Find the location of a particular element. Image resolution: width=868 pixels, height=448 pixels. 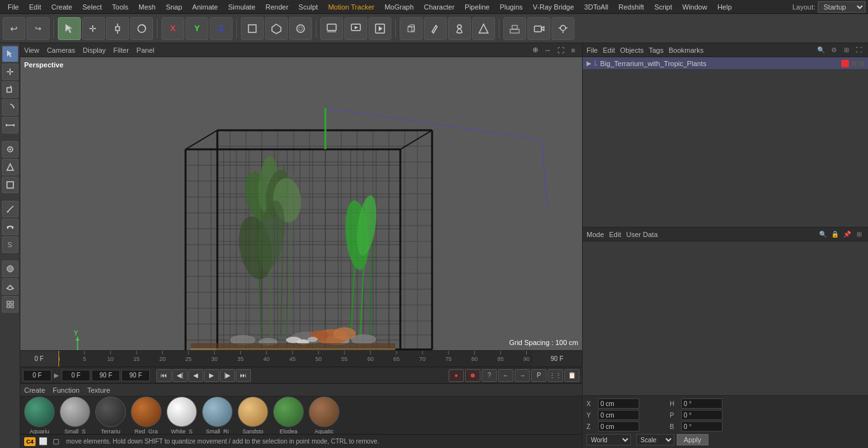

menu-motion-tracker: Motion Tracker is located at coordinates (351, 7).